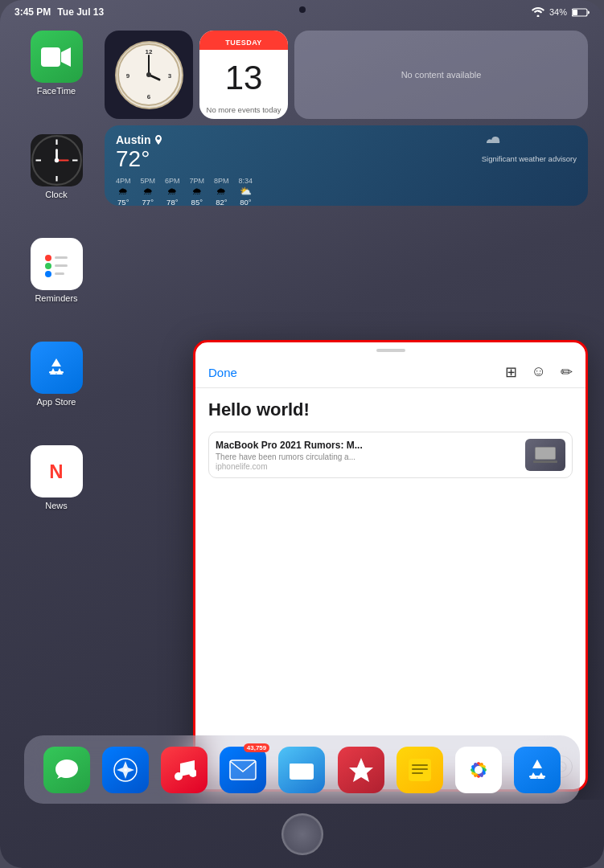 This screenshot has width=604, height=868. I want to click on weather-hour-1: 4PM 🌧 75°, so click(124, 191).